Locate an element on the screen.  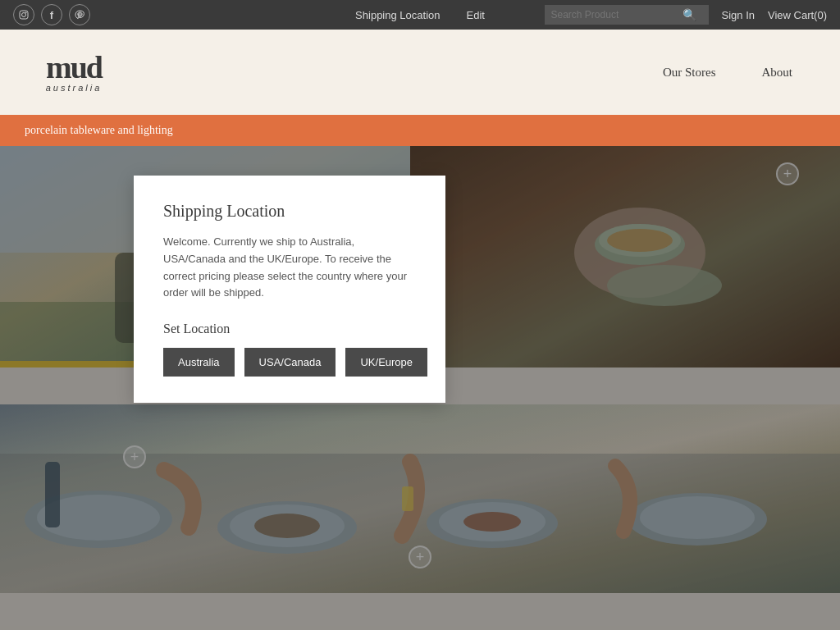
social-icons: f is located at coordinates (52, 15).